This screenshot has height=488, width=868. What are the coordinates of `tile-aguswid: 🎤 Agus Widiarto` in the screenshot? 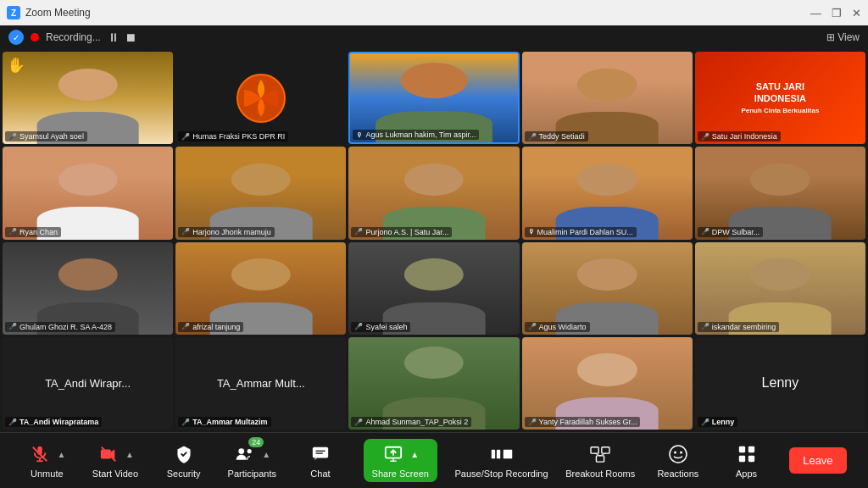 It's located at (607, 288).